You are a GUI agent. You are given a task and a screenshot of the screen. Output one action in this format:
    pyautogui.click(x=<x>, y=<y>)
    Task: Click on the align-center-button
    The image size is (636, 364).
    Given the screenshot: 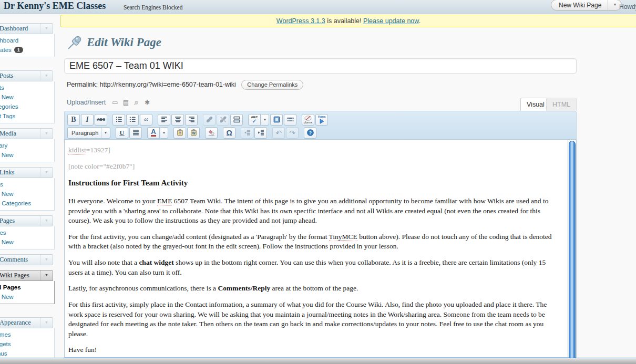 What is the action you would take?
    pyautogui.click(x=178, y=120)
    